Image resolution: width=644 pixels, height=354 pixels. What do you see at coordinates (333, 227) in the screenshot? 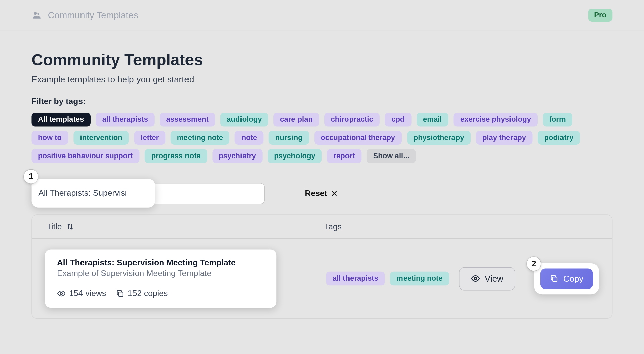
I see `column-header-tags: Tags` at bounding box center [333, 227].